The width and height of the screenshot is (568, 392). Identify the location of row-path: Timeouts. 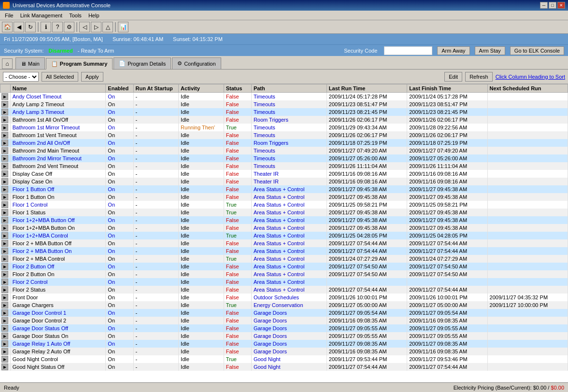
(289, 97).